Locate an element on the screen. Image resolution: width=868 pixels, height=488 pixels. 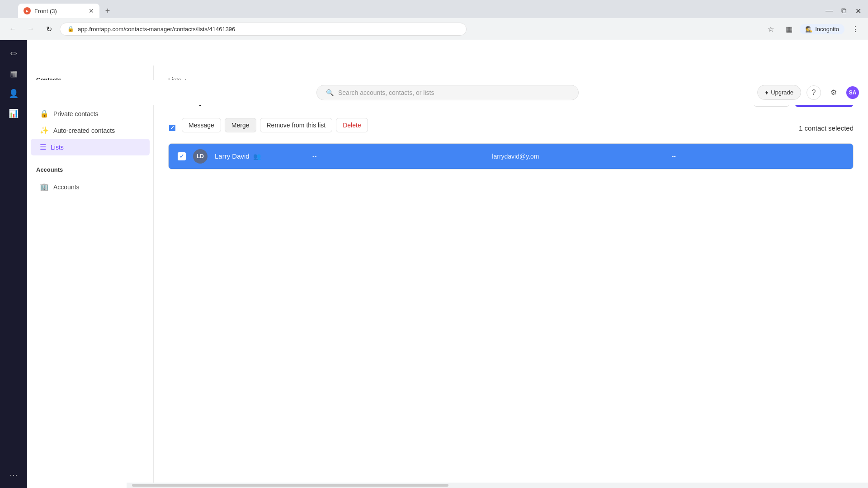
incognito-indicator: 🕵 Incognito is located at coordinates (822, 29).